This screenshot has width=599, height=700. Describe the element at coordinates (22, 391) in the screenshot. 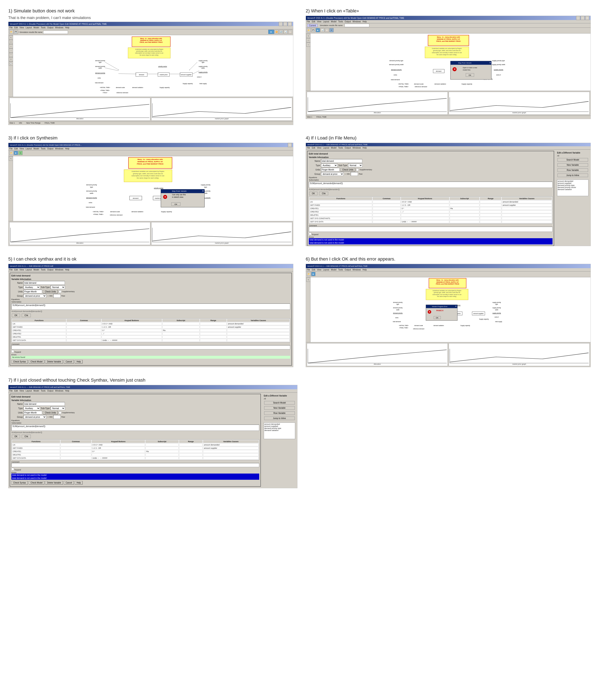

I see `m7-view: View` at that location.